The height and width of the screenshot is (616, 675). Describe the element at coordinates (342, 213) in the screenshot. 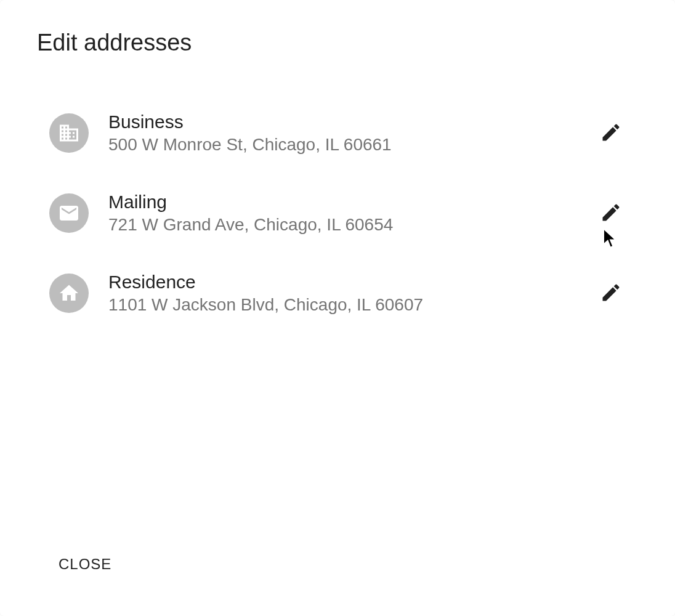

I see `address-text: Mailing 721 W Grand Ave, Chicago, IL 606…` at that location.